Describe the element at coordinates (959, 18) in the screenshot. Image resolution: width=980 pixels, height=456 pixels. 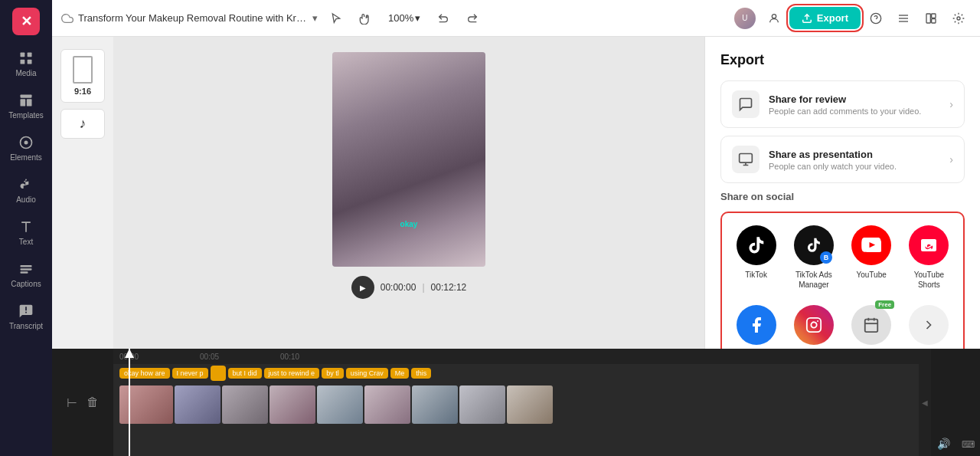
I see `settings-button` at that location.